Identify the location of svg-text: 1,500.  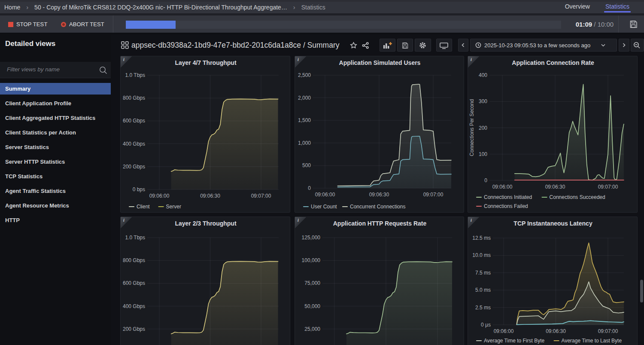
(304, 120).